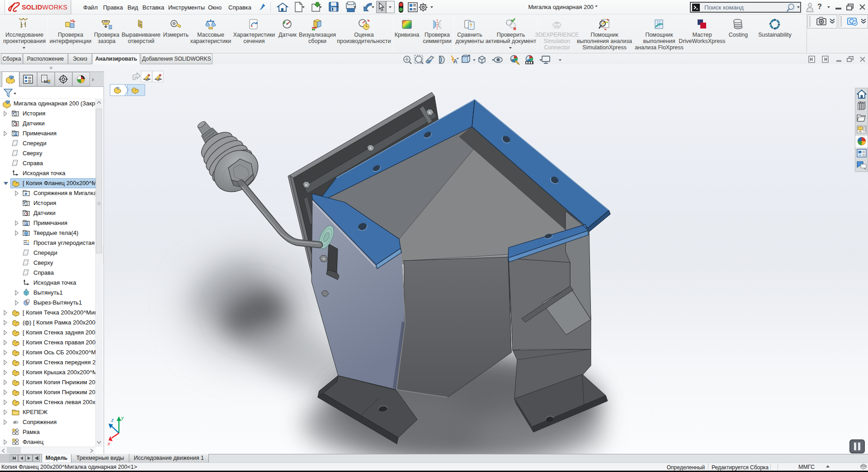  What do you see at coordinates (456, 62) in the screenshot?
I see `svg-text: A` at bounding box center [456, 62].